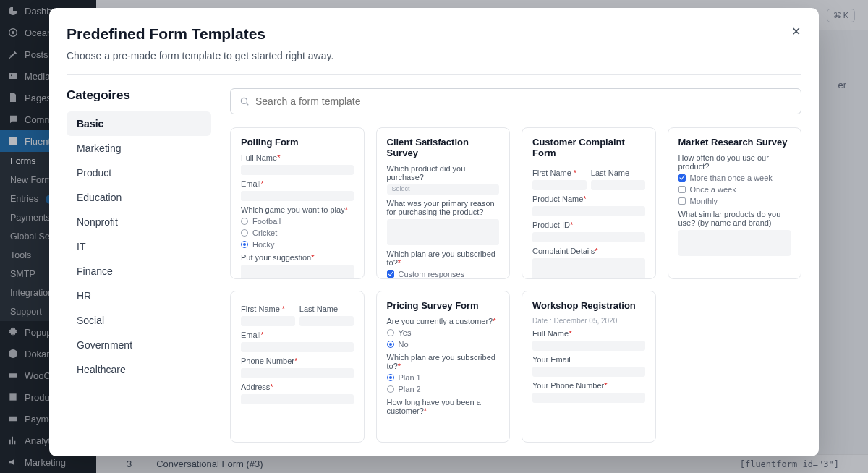  What do you see at coordinates (443, 203) in the screenshot?
I see `template-card: Client Satisfaction SurveyWhich product …` at bounding box center [443, 203].